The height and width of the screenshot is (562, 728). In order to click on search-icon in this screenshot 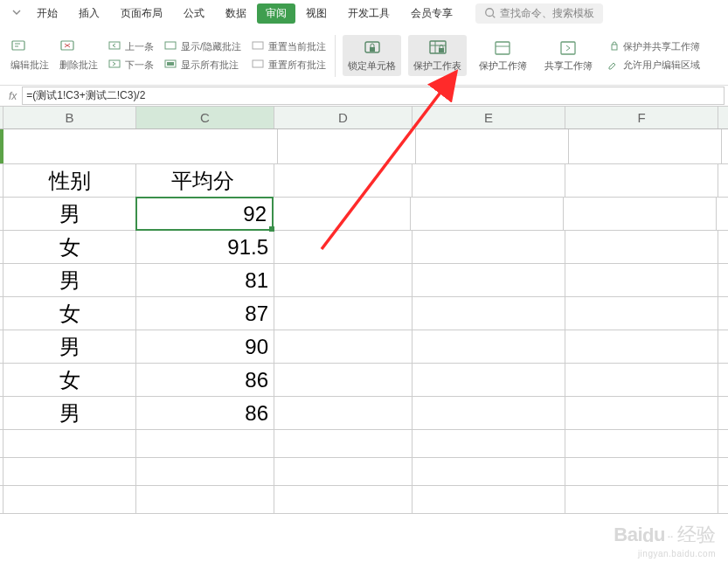, I will do `click(490, 13)`.